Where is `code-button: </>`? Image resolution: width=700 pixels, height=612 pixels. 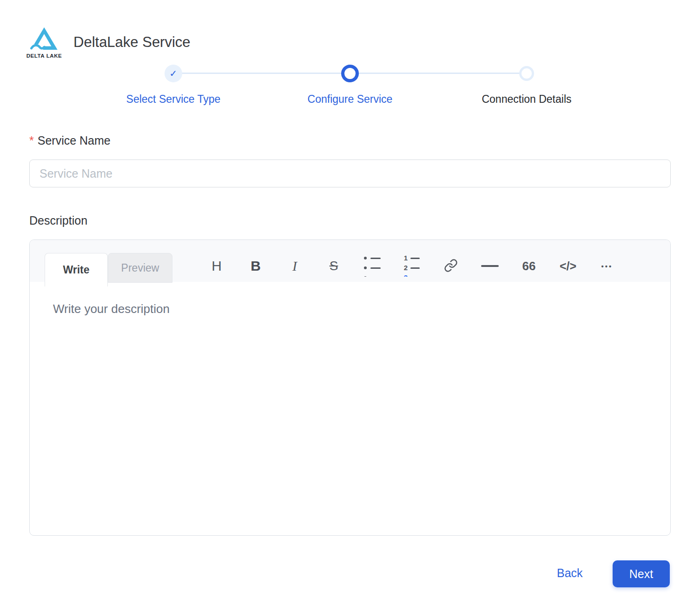 code-button: </> is located at coordinates (568, 266).